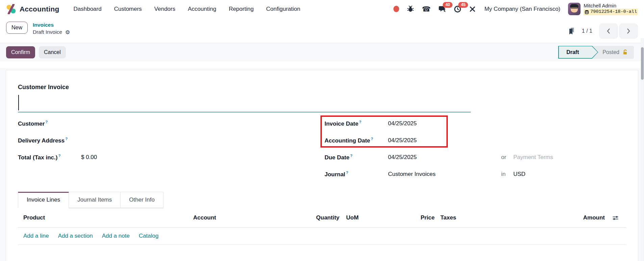 This screenshot has height=261, width=644. I want to click on column-options-icon, so click(615, 218).